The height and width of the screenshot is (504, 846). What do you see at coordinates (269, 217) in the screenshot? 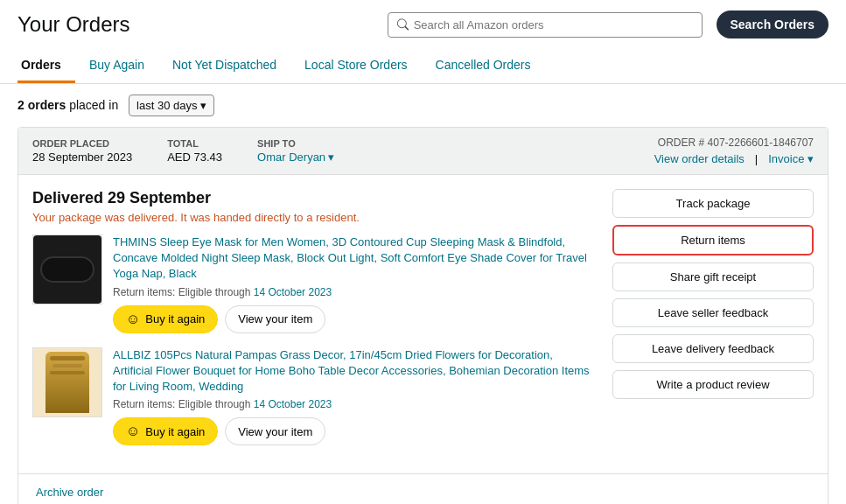
I see `delivery-note-highlight: It was handed directly to a resident.` at bounding box center [269, 217].